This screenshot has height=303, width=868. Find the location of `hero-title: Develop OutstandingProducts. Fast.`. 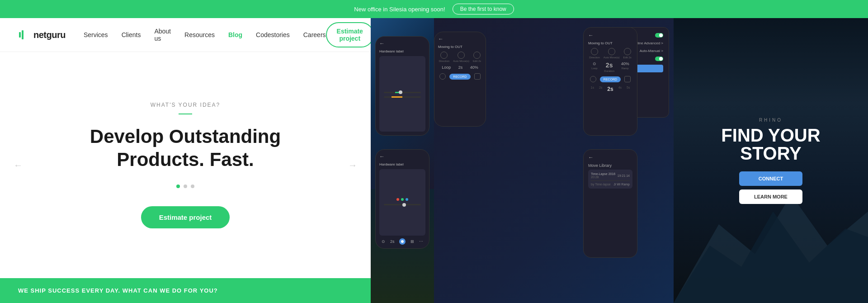

hero-title: Develop OutstandingProducts. Fast. is located at coordinates (185, 148).